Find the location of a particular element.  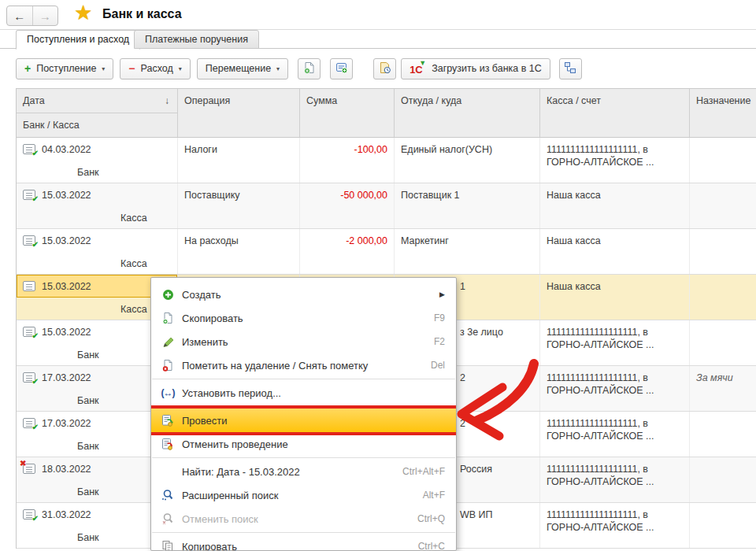

table-row: 04.03.2022Банк Налоги -100,00 Единый нал… is located at coordinates (386, 161).